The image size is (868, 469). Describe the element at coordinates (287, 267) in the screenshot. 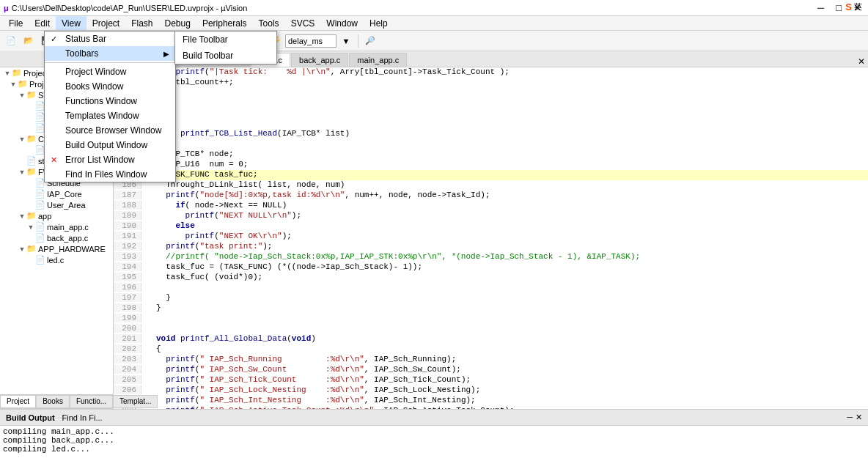

I see `line-code-194: task_fuc = (TASK_FUNC) (*((node->Iap_Sch…` at that location.